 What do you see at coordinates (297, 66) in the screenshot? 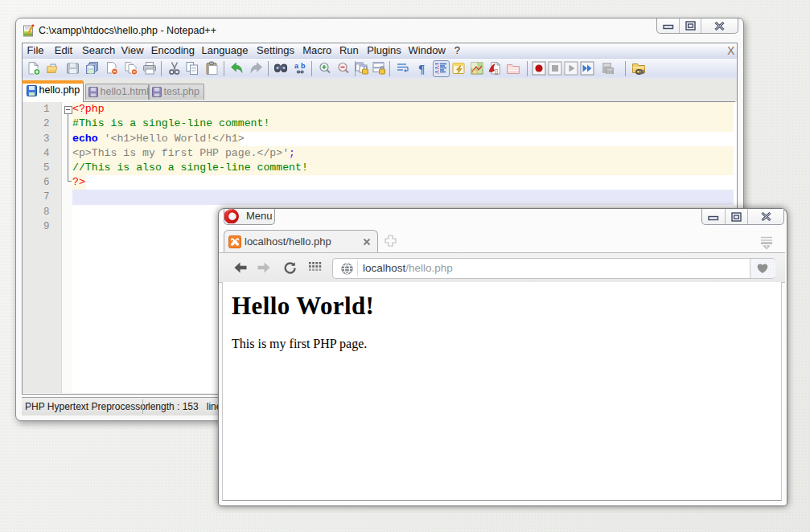
I see `svg-text: a` at bounding box center [297, 66].